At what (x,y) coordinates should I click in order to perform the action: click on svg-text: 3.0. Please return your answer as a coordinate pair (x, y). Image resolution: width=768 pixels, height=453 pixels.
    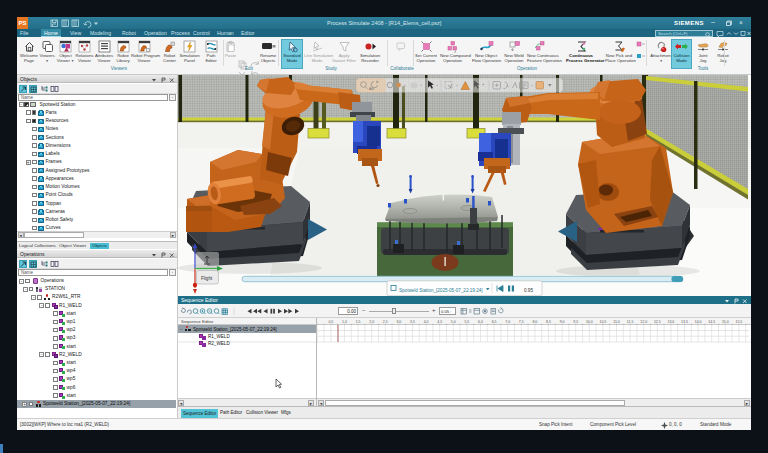
    Looking at the image, I should click on (398, 322).